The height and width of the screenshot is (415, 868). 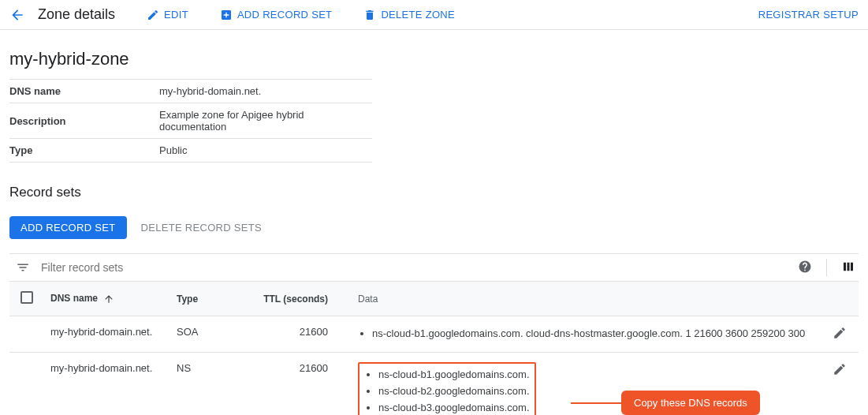 I want to click on cell-data: ns-cloud-b1.googledomains.com. cloud-dns…, so click(x=587, y=335).